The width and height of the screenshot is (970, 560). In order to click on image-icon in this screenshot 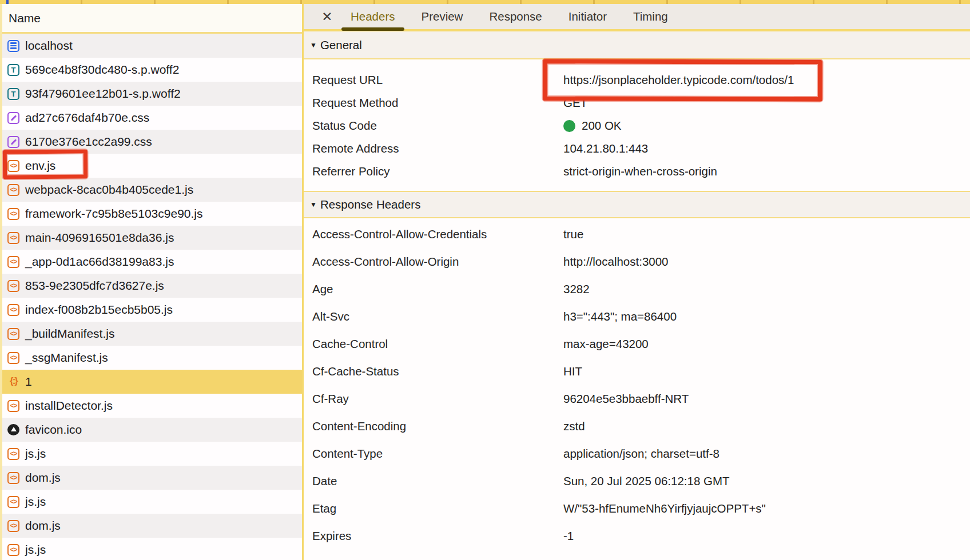, I will do `click(14, 430)`.